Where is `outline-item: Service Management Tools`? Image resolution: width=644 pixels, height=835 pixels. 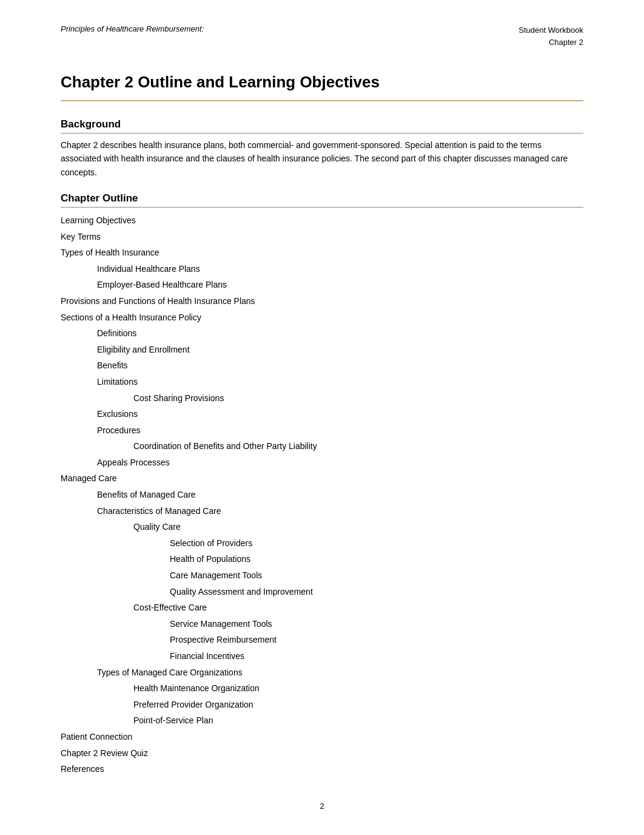
outline-item: Service Management Tools is located at coordinates (322, 624).